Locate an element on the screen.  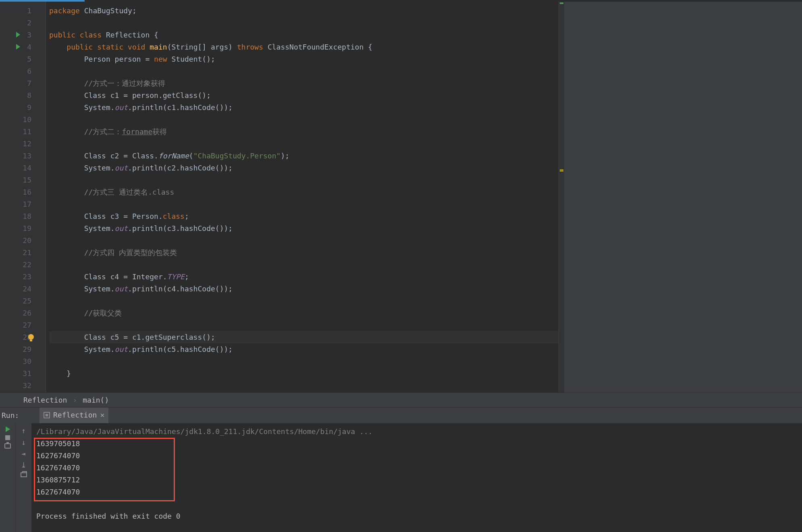
line-number: 10 is located at coordinates (20, 120).